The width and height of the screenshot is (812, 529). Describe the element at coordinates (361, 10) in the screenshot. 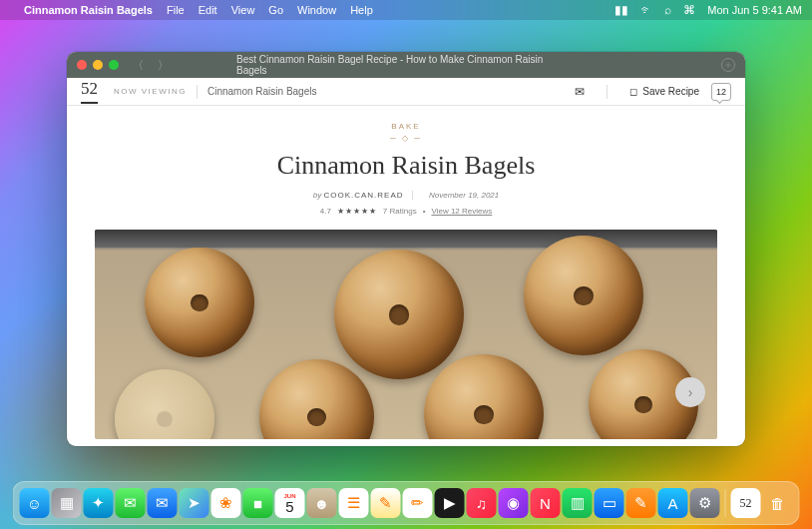

I see `menu-help: Help` at that location.